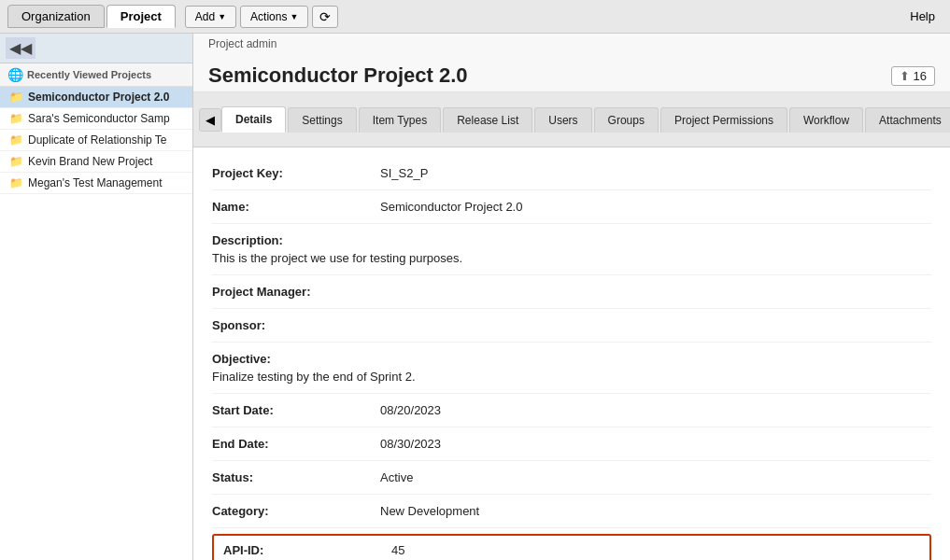  What do you see at coordinates (296, 174) in the screenshot?
I see `label-project-key: Project Key:` at bounding box center [296, 174].